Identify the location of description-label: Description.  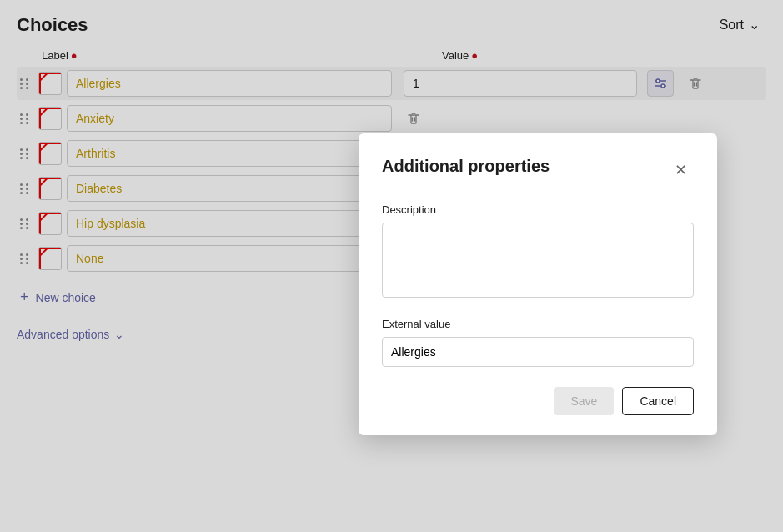
(538, 210).